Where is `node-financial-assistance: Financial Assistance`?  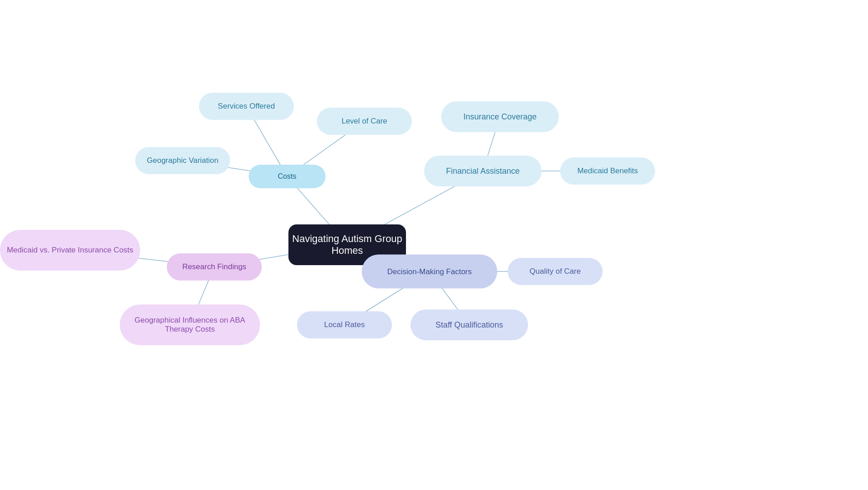
node-financial-assistance: Financial Assistance is located at coordinates (483, 171).